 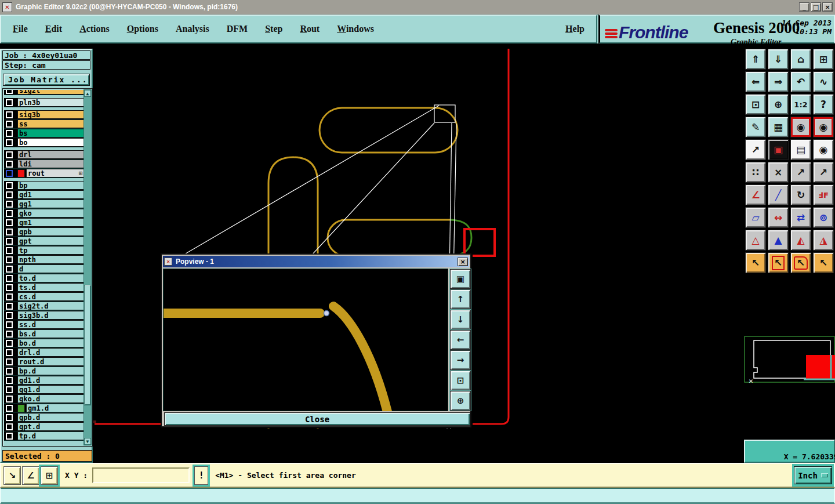 I want to click on pointer-diagonal-button: ↘, so click(x=12, y=476).